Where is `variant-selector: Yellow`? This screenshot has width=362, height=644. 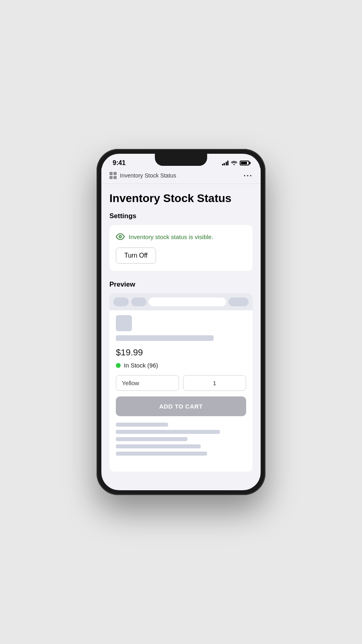
variant-selector: Yellow is located at coordinates (147, 383).